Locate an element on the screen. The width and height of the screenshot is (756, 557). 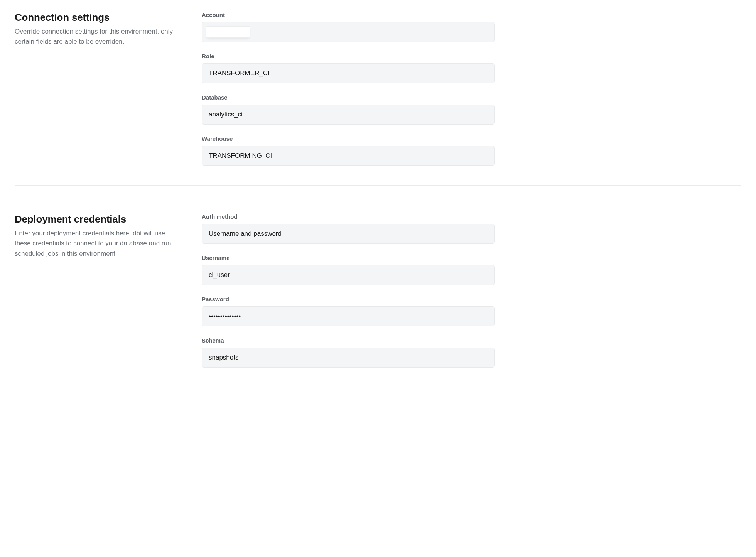
connection-settings-sidebar: Connection settings Override connection … is located at coordinates (96, 89).